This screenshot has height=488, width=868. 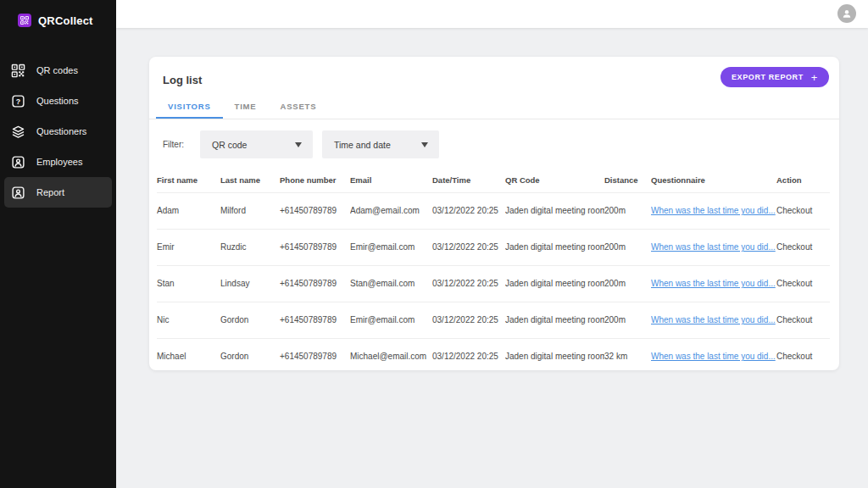 I want to click on table-row: StanLindsay+61450789789Stan@email.com03/…, so click(x=493, y=283).